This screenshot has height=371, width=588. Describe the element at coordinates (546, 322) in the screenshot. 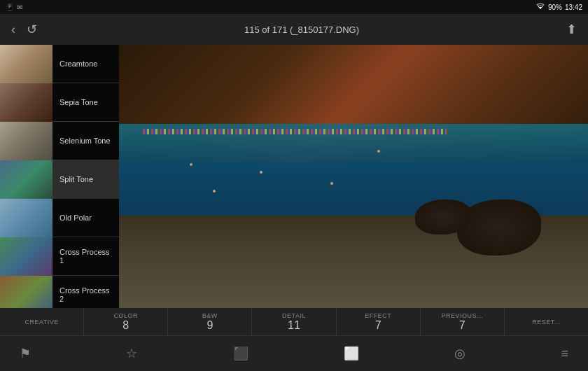

I see `tab-reset: RESET...` at that location.